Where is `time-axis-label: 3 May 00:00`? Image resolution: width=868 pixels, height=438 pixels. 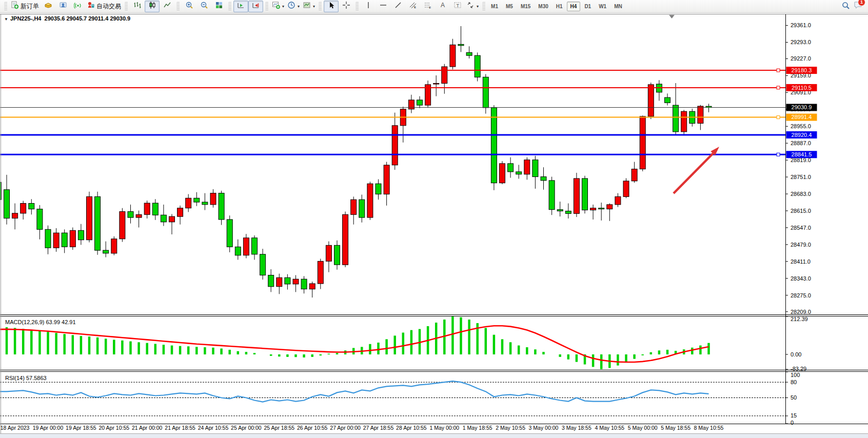 time-axis-label: 3 May 00:00 is located at coordinates (544, 428).